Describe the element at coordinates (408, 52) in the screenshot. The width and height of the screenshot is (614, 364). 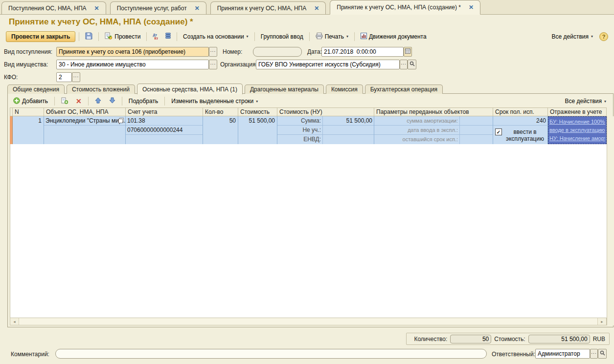
I see `calendar-button` at that location.